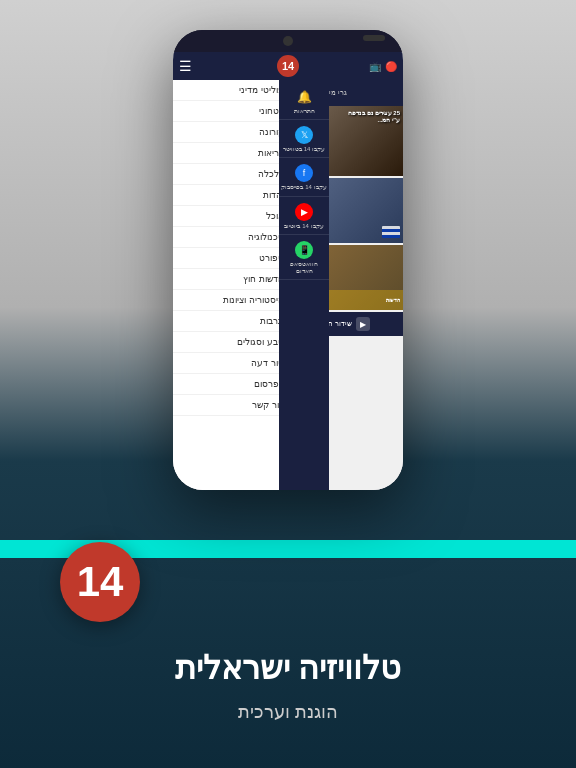  Describe the element at coordinates (304, 150) in the screenshot. I see `twitter-label: עקבו 14 בטוויטר` at that location.